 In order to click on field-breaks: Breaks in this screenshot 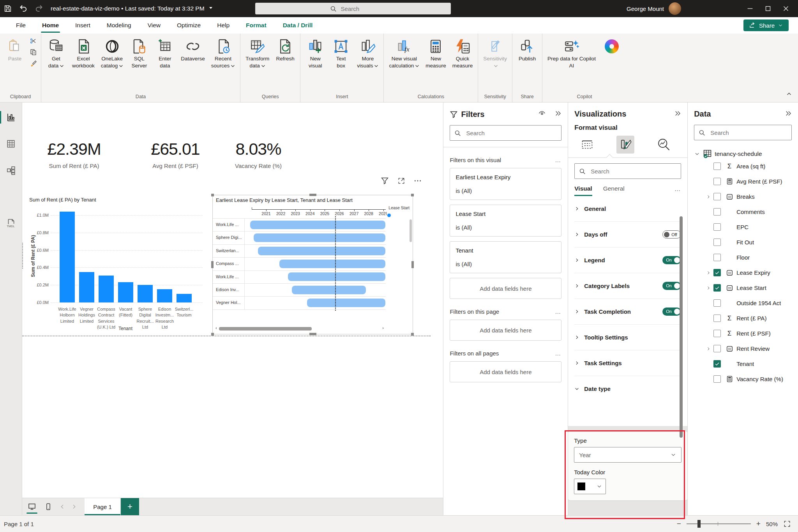, I will do `click(743, 196)`.